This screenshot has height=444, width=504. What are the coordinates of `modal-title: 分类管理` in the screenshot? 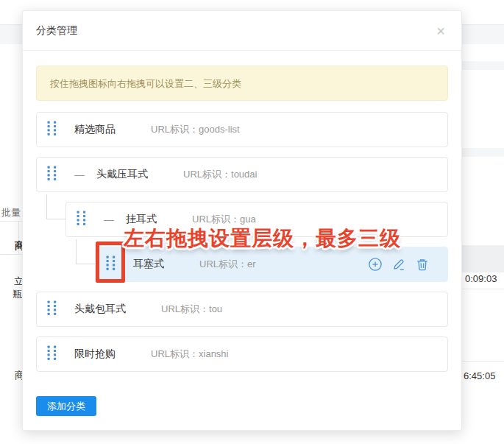 It's located at (57, 31).